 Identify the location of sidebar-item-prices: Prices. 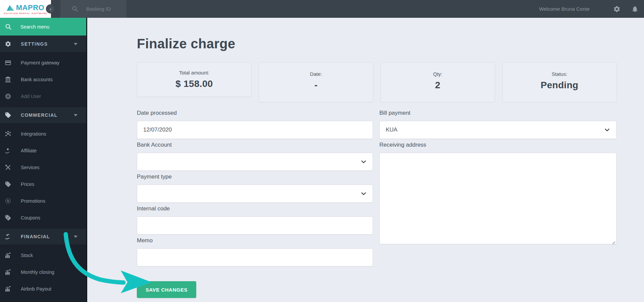
(43, 184).